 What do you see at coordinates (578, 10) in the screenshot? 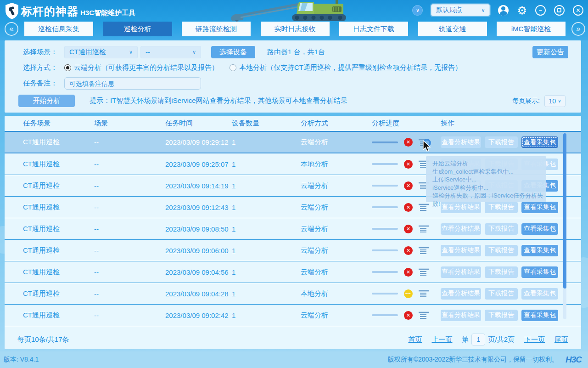
I see `close-button: ✕` at bounding box center [578, 10].